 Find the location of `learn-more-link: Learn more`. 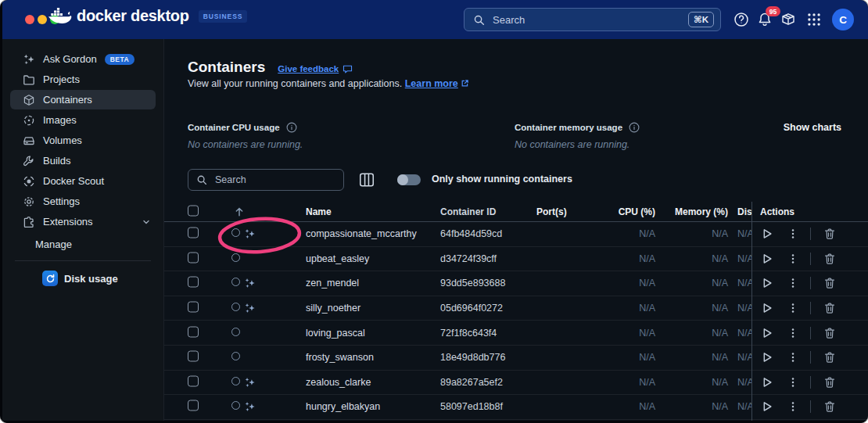

learn-more-link: Learn more is located at coordinates (432, 84).